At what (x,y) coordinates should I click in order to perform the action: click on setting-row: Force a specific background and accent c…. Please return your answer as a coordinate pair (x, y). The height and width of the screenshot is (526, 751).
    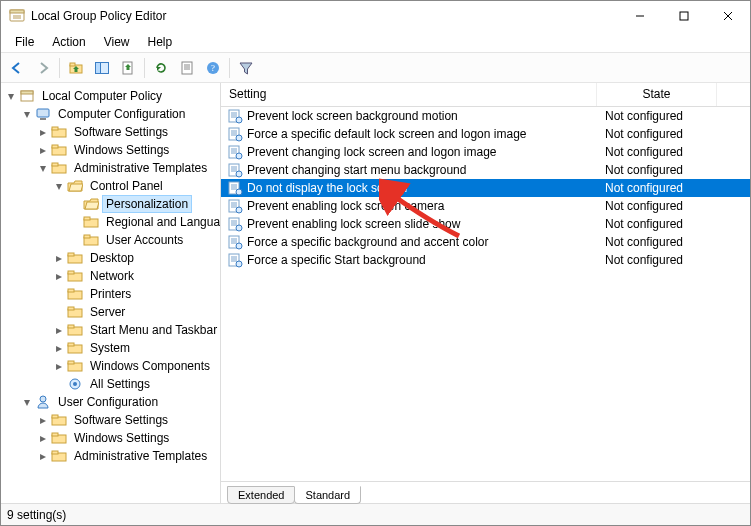
    Looking at the image, I should click on (486, 242).